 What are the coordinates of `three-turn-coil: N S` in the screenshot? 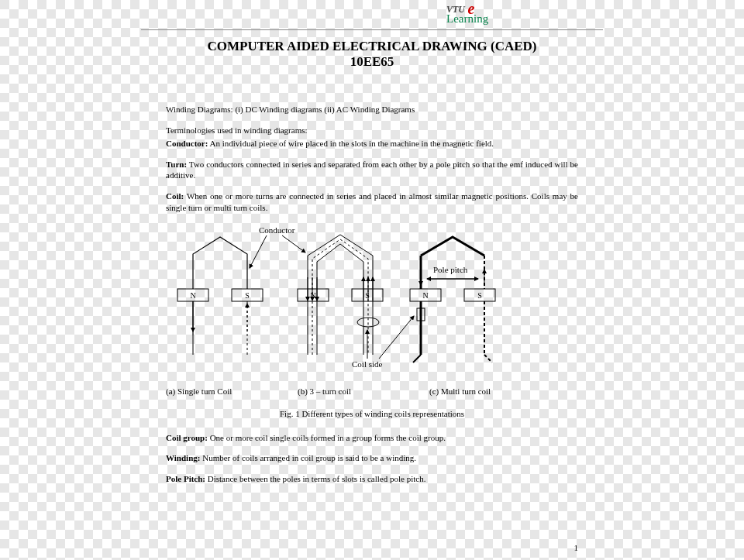 It's located at (340, 294).